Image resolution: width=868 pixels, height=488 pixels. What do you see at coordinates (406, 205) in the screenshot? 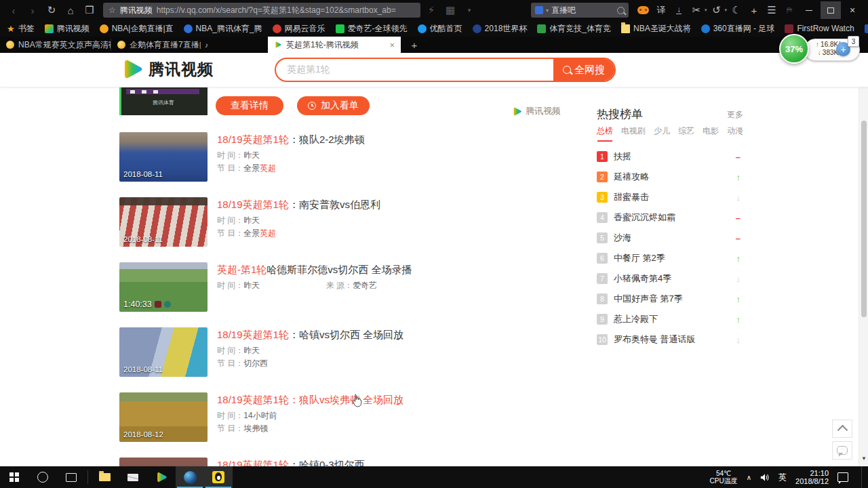
I see `result-title-link: 18/19英超第1轮：南安普敦vs伯恩利` at bounding box center [406, 205].